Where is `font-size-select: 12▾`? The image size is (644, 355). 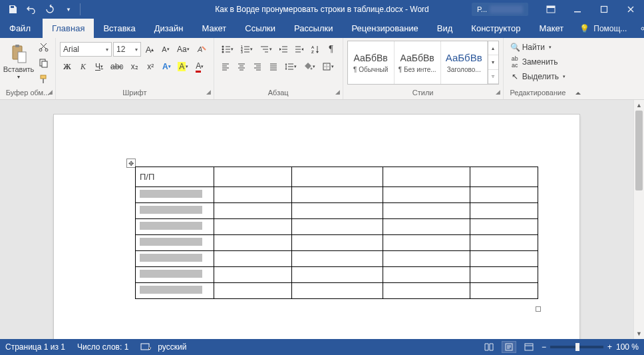
font-size-select: 12▾ is located at coordinates (127, 49).